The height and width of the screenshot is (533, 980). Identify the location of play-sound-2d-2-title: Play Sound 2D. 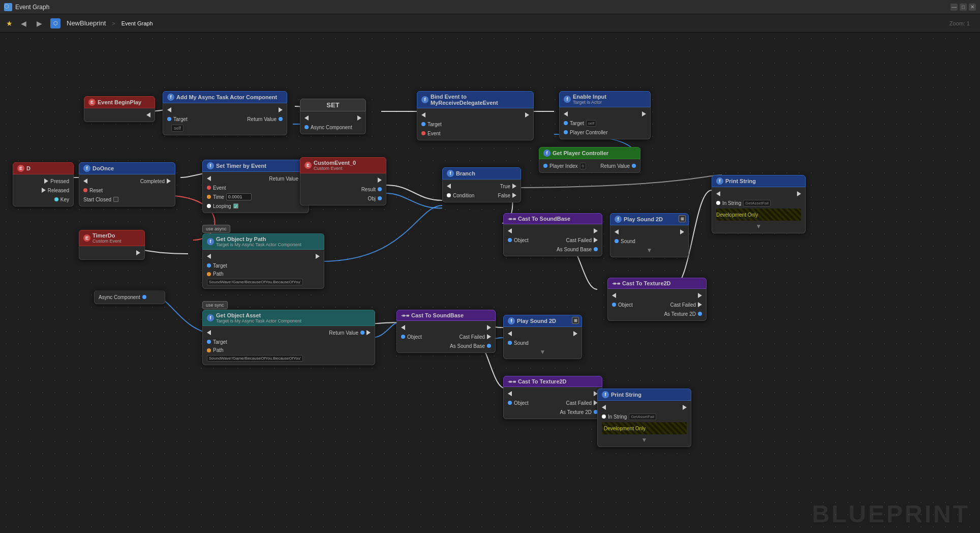
(537, 321).